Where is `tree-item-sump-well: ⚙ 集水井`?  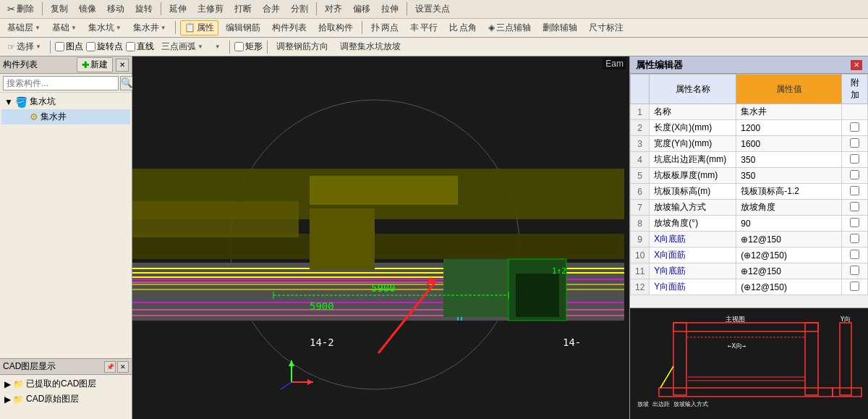 tree-item-sump-well: ⚙ 集水井 is located at coordinates (66, 117).